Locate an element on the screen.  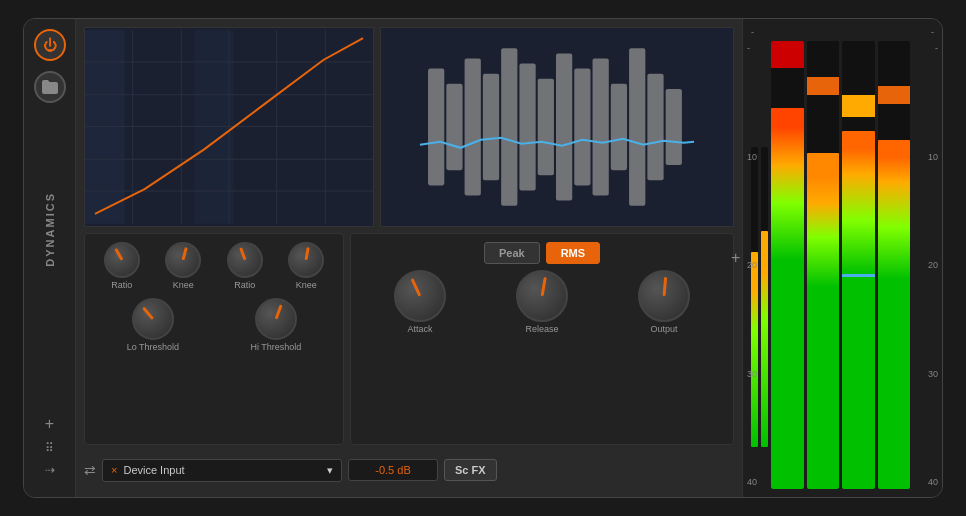
lo-threshold-label: Lo Threshold is located at coordinates (153, 347).